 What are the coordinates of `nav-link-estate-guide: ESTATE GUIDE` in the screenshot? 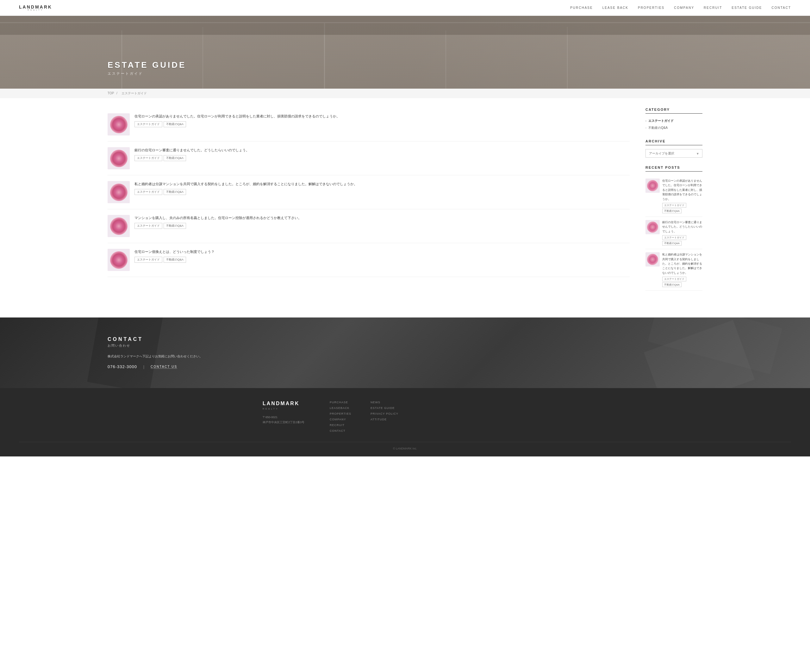 It's located at (747, 8).